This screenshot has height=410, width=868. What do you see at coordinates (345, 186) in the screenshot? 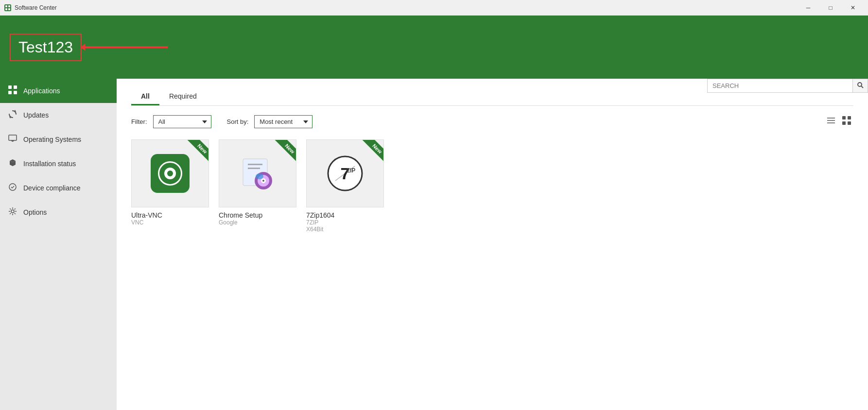
I see `app-card-7zip: 7 ZIP 7Zip1604 7ZIP X64Bit` at bounding box center [345, 186].